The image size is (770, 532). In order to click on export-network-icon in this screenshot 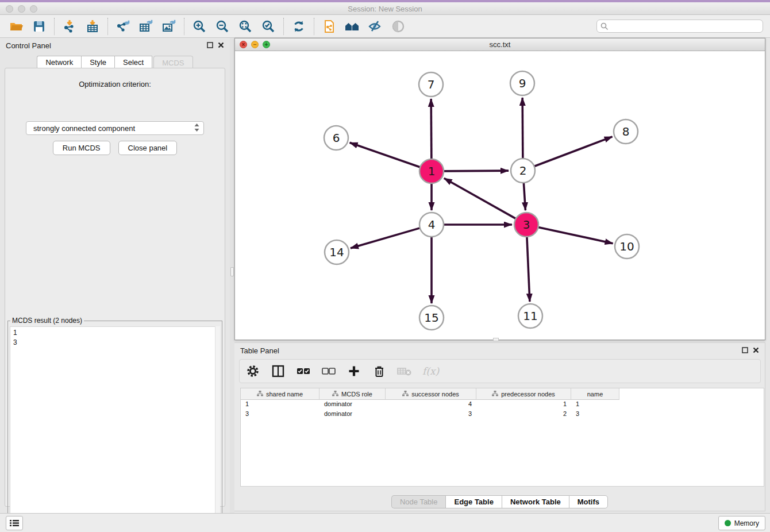, I will do `click(123, 26)`.